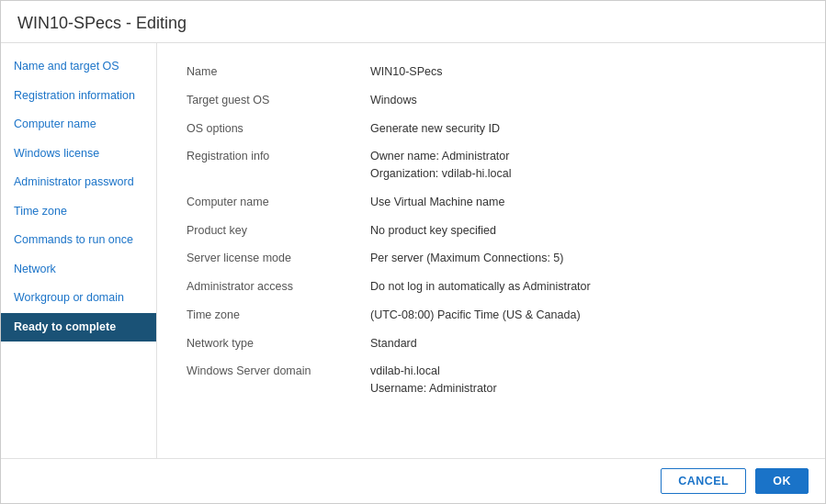  I want to click on row-label: Name, so click(271, 72).